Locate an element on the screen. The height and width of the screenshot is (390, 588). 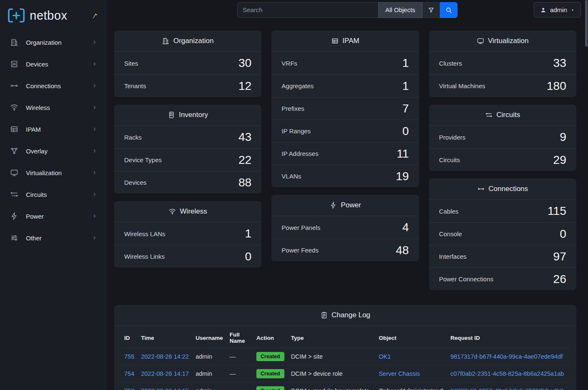
pin-sidebar-icon is located at coordinates (95, 16).